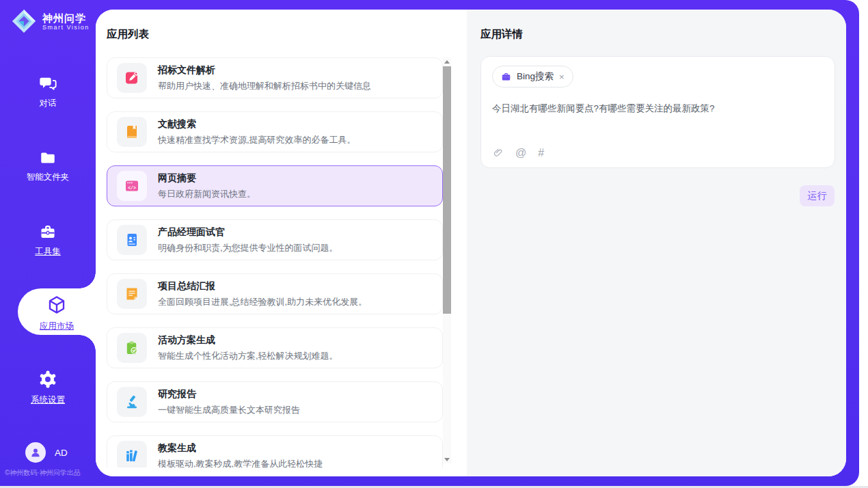 This screenshot has height=488, width=868. Describe the element at coordinates (48, 178) in the screenshot. I see `sidebar-item-label: 智能文件夹` at that location.